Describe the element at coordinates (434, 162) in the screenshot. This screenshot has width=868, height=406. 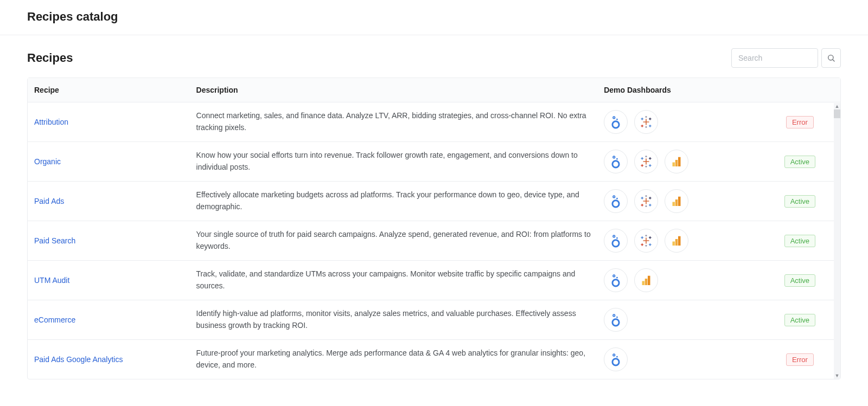
I see `table-row: OrganicKnow how your social efforts turn…` at that location.